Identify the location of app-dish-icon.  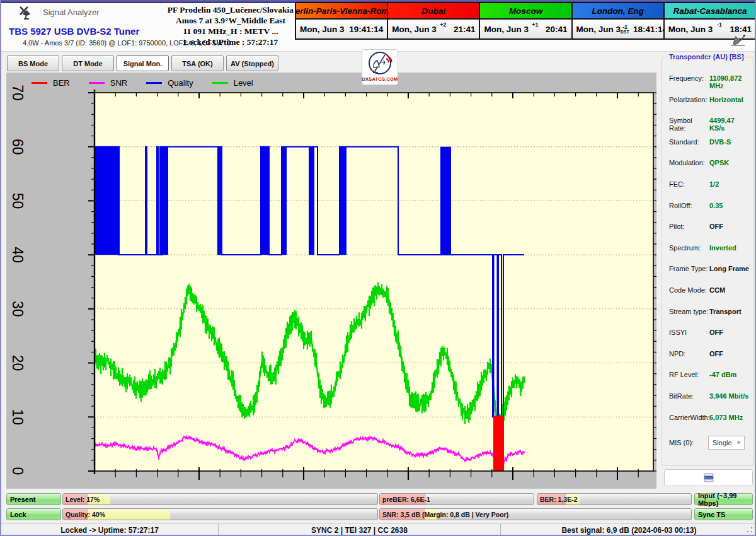
(27, 14).